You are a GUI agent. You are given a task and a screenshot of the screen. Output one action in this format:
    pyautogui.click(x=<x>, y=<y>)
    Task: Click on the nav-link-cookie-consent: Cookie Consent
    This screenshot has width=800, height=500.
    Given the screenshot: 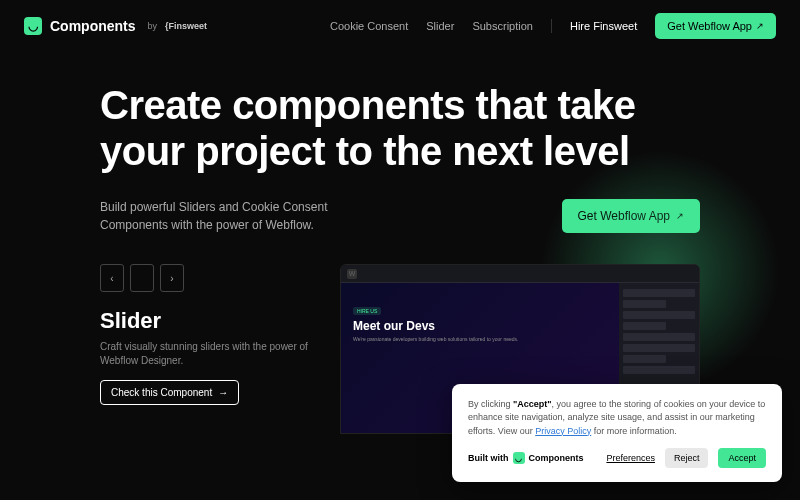 What is the action you would take?
    pyautogui.click(x=369, y=26)
    